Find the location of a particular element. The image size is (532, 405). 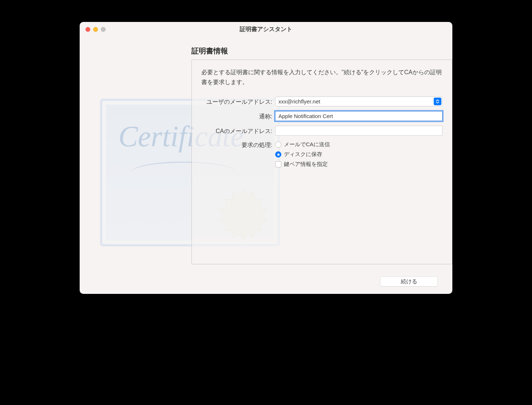

label-user-email: ユーザのメールアドレス: is located at coordinates (238, 102).